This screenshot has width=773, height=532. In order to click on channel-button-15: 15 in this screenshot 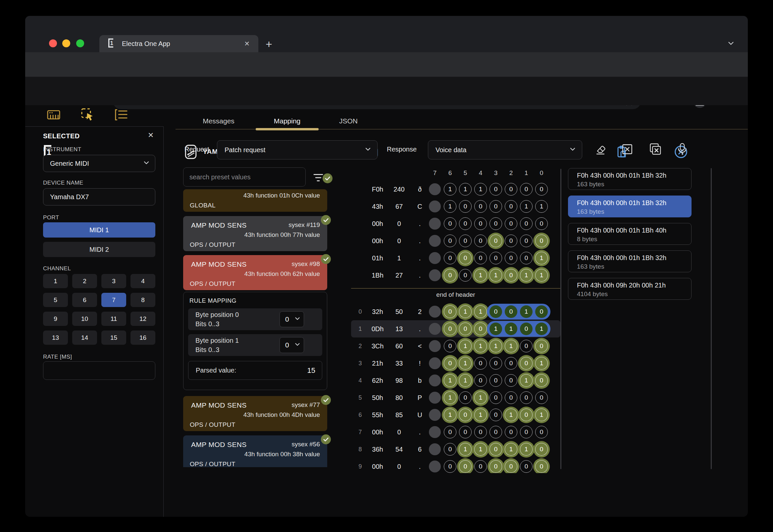, I will do `click(114, 338)`.